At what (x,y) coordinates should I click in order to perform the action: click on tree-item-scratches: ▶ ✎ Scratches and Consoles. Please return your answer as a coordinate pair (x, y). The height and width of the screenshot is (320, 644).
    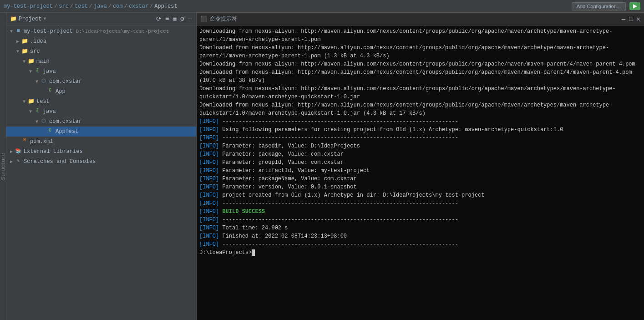
    Looking at the image, I should click on (101, 162).